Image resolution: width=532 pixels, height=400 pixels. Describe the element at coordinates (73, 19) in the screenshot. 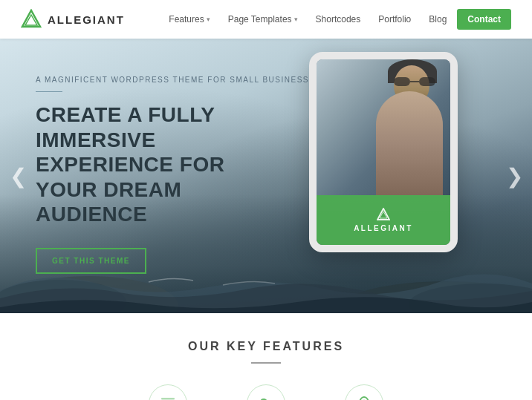

I see `logo: ALLEGIANT` at that location.